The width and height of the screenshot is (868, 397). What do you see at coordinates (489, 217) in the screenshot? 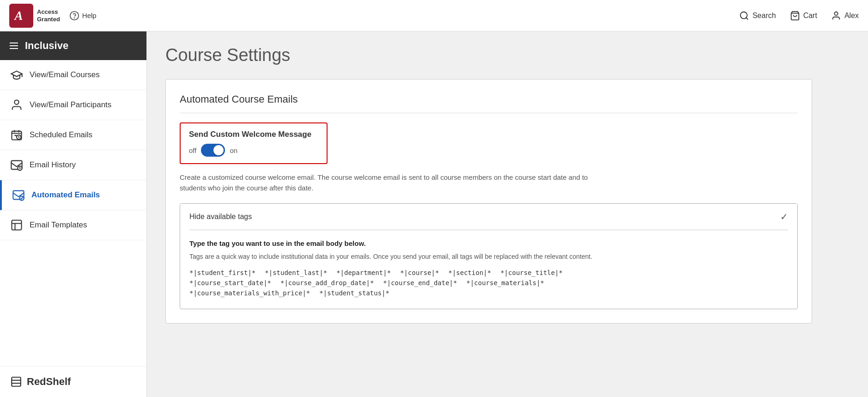
I see `tags-header: Hide available tags ✓` at bounding box center [489, 217].